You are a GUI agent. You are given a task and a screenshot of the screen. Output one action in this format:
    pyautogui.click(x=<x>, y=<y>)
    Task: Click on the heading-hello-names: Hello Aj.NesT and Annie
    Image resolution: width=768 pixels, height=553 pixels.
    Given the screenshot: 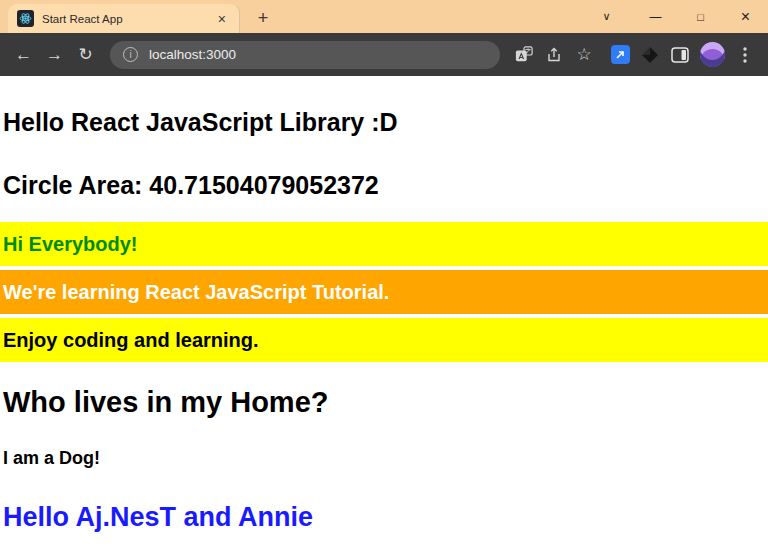 What is the action you would take?
    pyautogui.click(x=384, y=518)
    